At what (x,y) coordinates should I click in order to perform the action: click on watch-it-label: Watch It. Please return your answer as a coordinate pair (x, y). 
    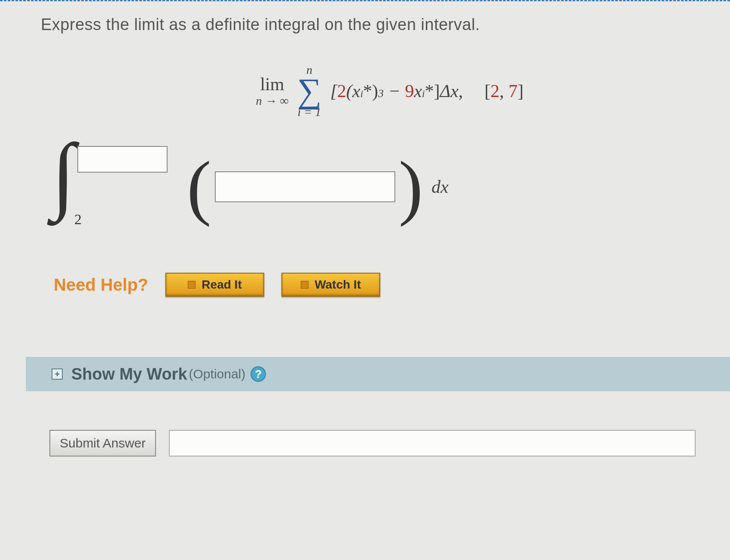
    Looking at the image, I should click on (338, 285).